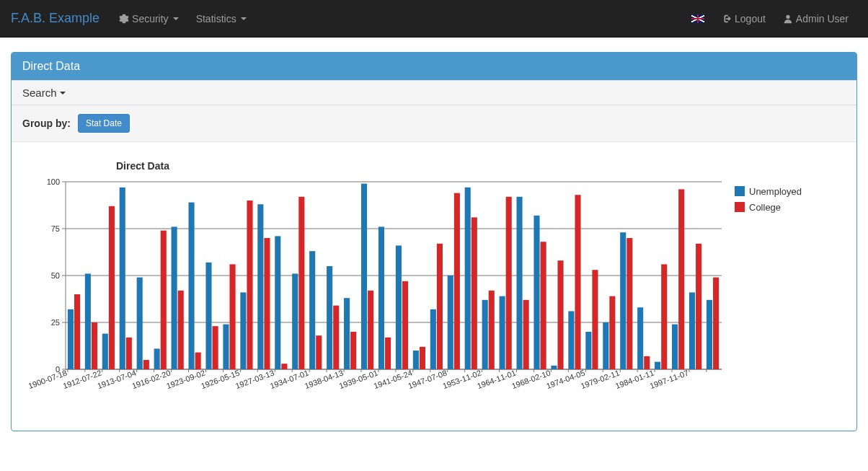 The height and width of the screenshot is (471, 868). Describe the element at coordinates (481, 166) in the screenshot. I see `chart-title: Direct Data` at that location.